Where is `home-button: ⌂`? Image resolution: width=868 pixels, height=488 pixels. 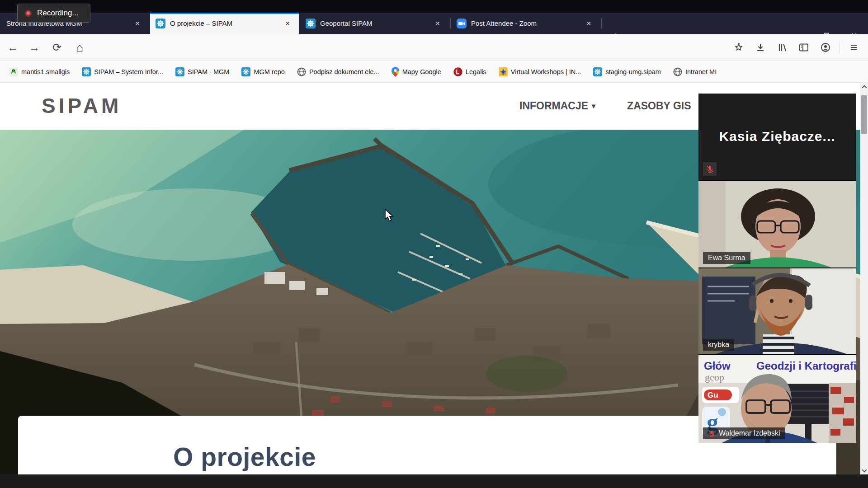
home-button: ⌂ is located at coordinates (80, 47).